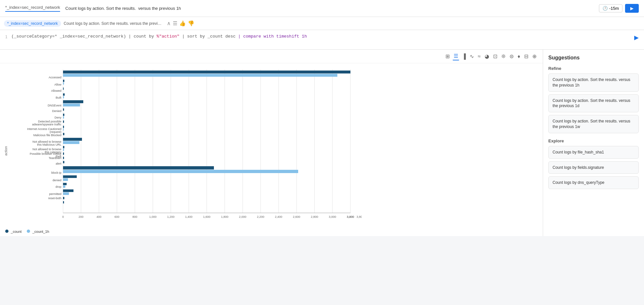 This screenshot has height=305, width=644. Describe the element at coordinates (57, 111) in the screenshot. I see `svg-text: Denied` at that location.